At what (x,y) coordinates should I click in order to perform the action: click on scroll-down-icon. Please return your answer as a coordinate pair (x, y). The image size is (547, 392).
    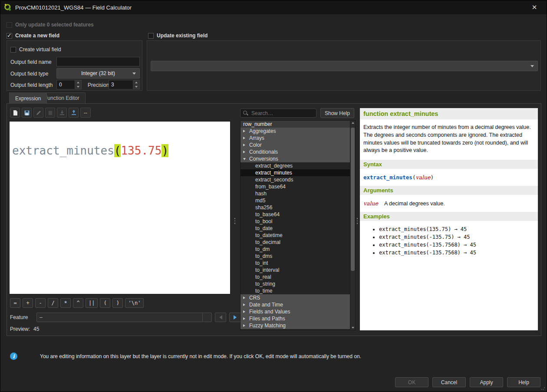
    Looking at the image, I should click on (353, 328).